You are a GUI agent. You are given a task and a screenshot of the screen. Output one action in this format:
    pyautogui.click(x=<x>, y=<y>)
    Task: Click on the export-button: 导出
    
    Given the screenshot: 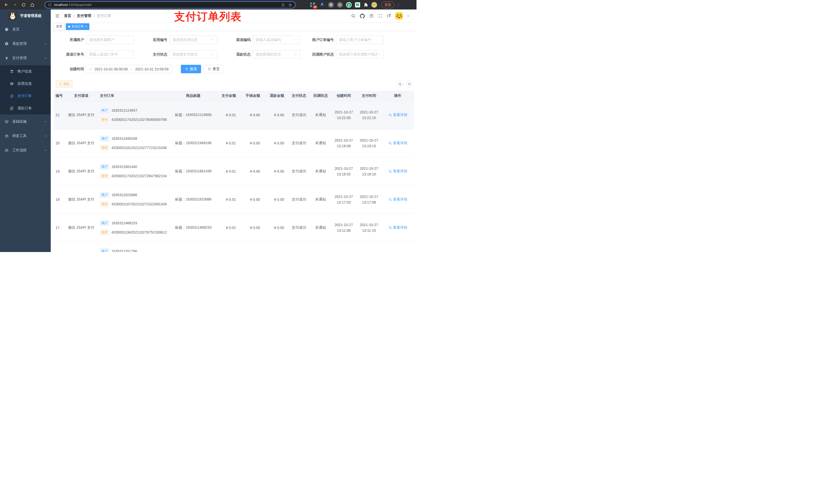 What is the action you would take?
    pyautogui.click(x=64, y=84)
    